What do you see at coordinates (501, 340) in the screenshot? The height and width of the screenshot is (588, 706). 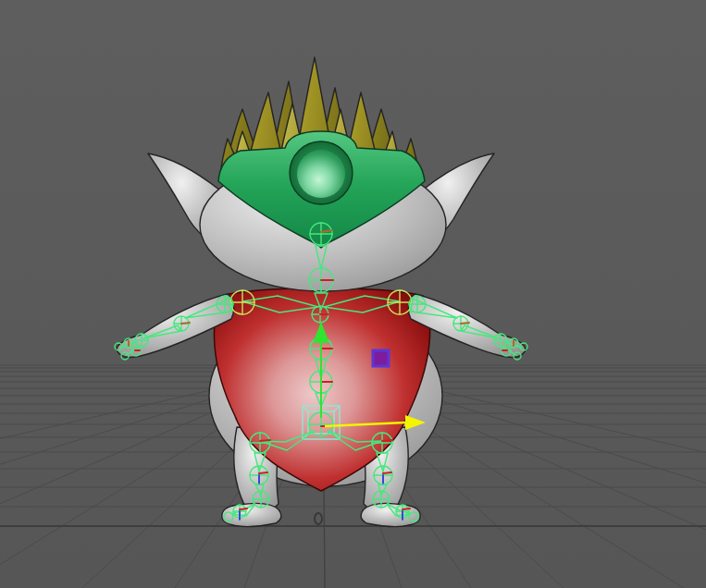 I see `joint-right-wrist` at bounding box center [501, 340].